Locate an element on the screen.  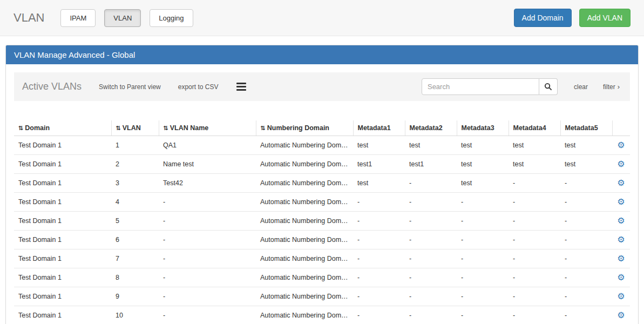
column-header-label: Numbering Domain is located at coordinates (298, 128).